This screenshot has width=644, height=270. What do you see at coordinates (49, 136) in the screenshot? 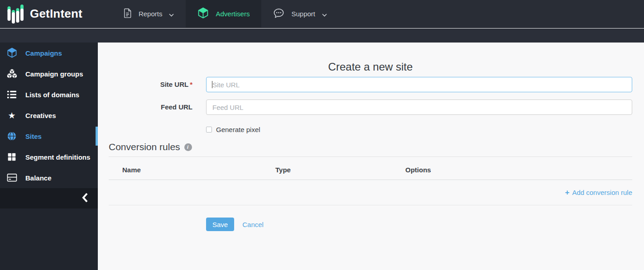
I see `sidebar-item-sites: Sites` at bounding box center [49, 136].